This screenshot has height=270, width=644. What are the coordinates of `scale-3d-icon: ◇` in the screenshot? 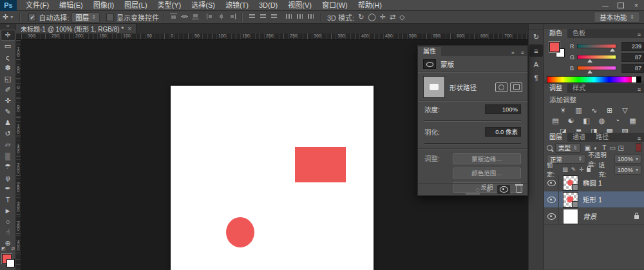 It's located at (402, 17).